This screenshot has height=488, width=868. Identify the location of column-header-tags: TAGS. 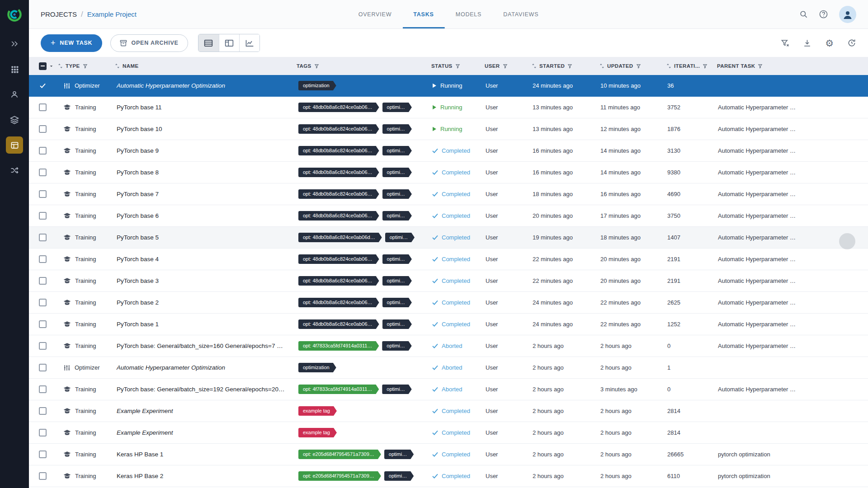
(364, 66).